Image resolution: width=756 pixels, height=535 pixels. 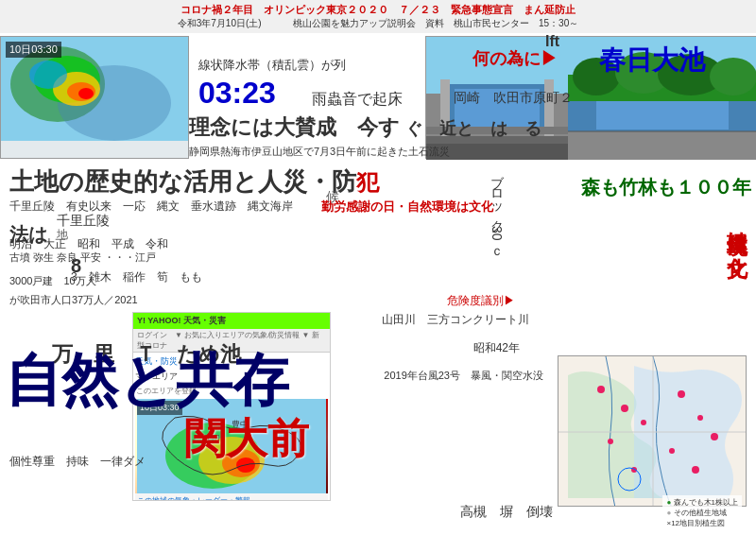 What do you see at coordinates (319, 151) in the screenshot?
I see `shizuoka-text: 静岡県熱海市伊豆山地区で7月3日午前に起きた土石流災` at bounding box center [319, 151].